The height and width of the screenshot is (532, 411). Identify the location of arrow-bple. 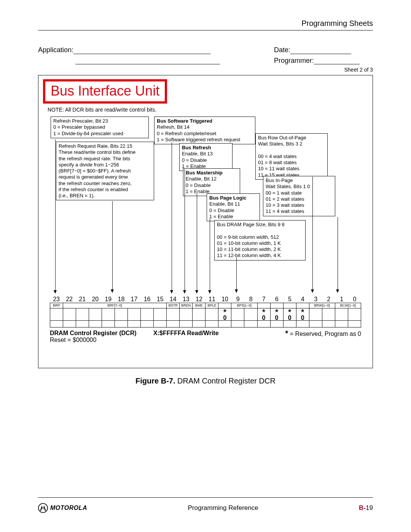
(210, 256).